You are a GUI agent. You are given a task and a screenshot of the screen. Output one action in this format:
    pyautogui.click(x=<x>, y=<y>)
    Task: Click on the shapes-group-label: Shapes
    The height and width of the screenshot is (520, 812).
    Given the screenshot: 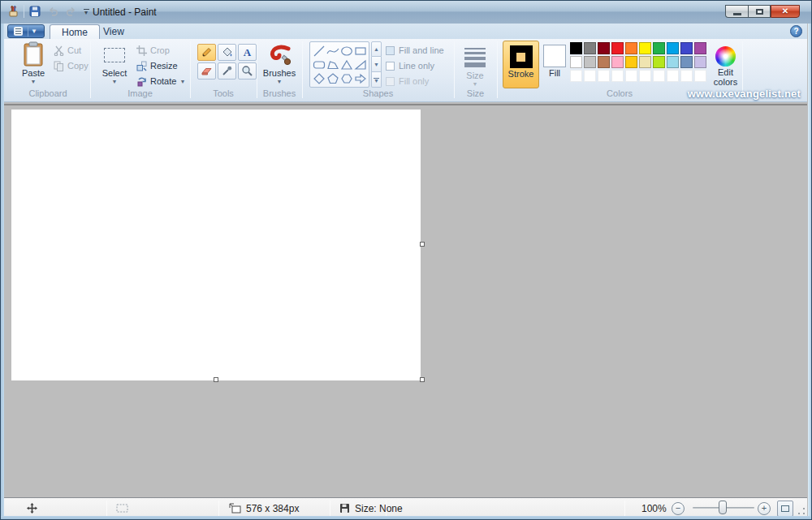 What is the action you would take?
    pyautogui.click(x=378, y=94)
    